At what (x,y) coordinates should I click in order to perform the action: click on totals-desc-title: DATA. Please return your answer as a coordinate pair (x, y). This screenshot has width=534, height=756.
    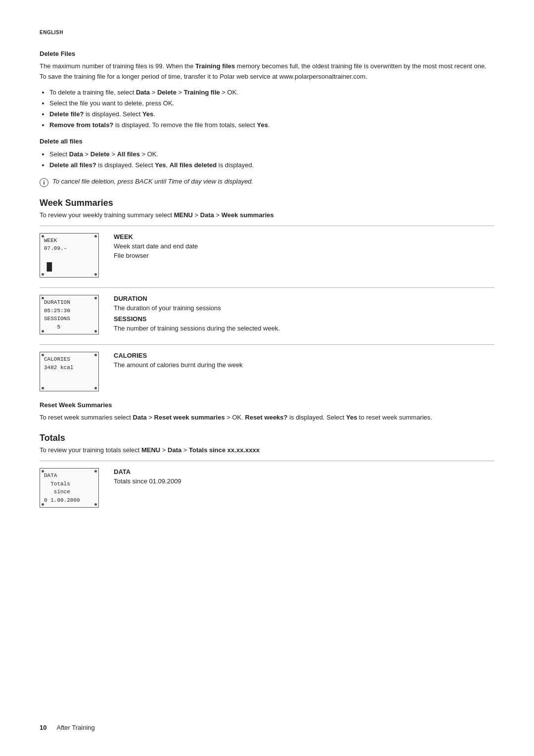
    Looking at the image, I should click on (304, 472).